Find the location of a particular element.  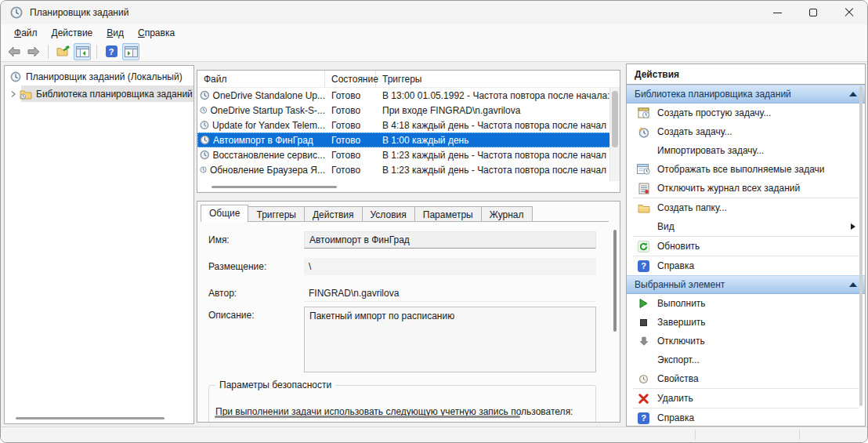

action-delete: Удалить is located at coordinates (746, 398).